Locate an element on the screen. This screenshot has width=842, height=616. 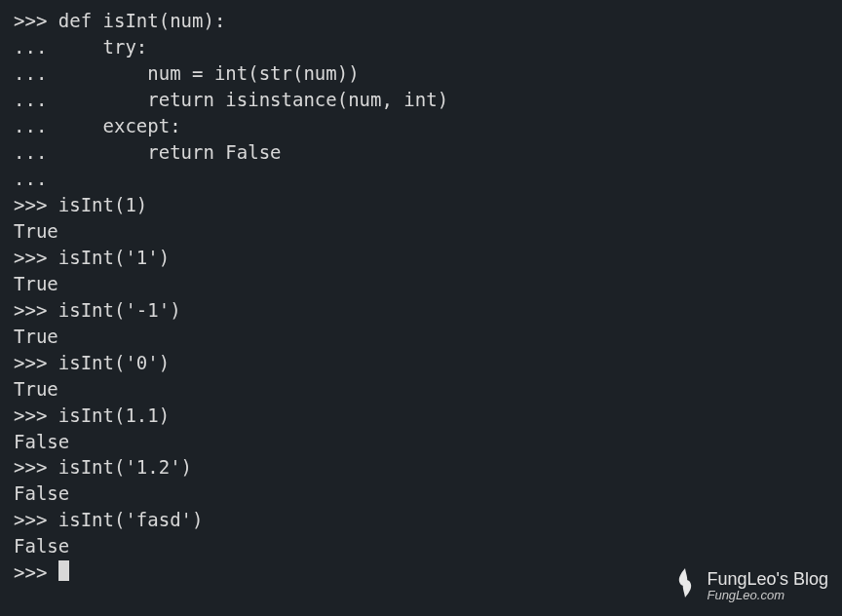
code-line: ... num = int(str(num)) is located at coordinates (421, 74).